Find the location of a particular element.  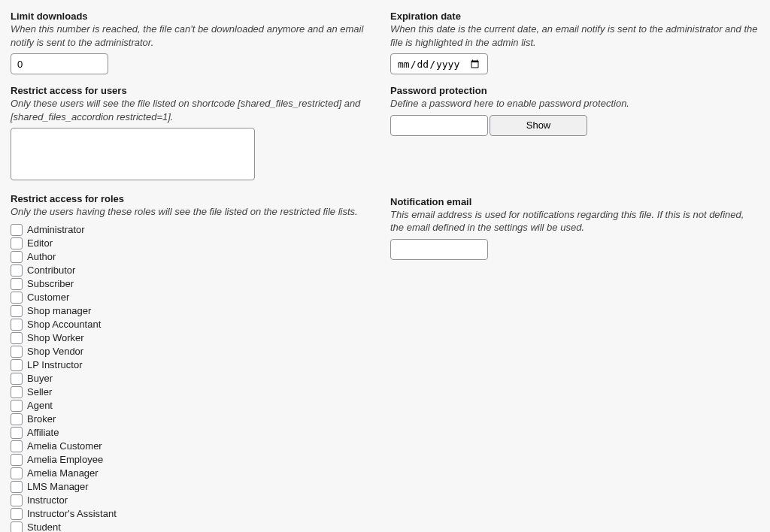

password-input is located at coordinates (439, 125).